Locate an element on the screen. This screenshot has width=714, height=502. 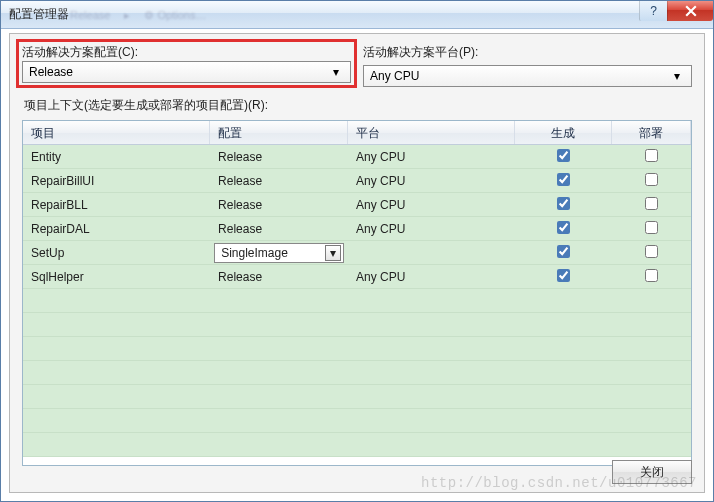
cell-project: RepairBLL is located at coordinates (116, 205).